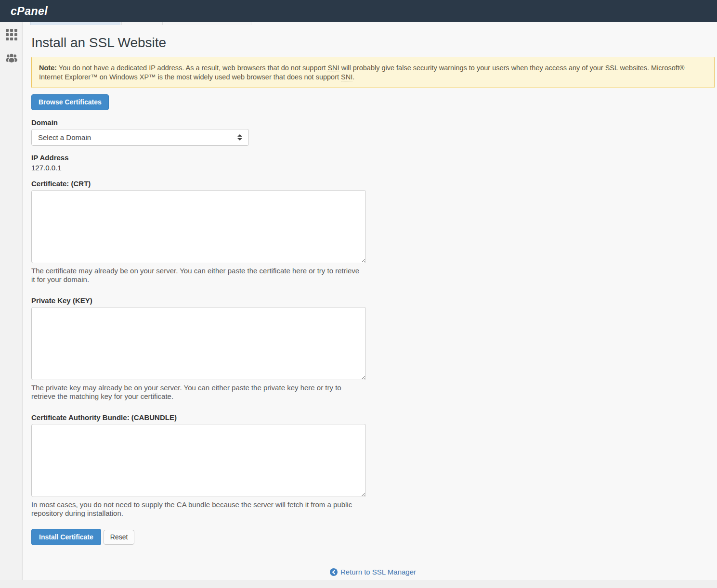 This screenshot has width=717, height=588. What do you see at coordinates (140, 138) in the screenshot?
I see `domain-select: Select a Domain` at bounding box center [140, 138].